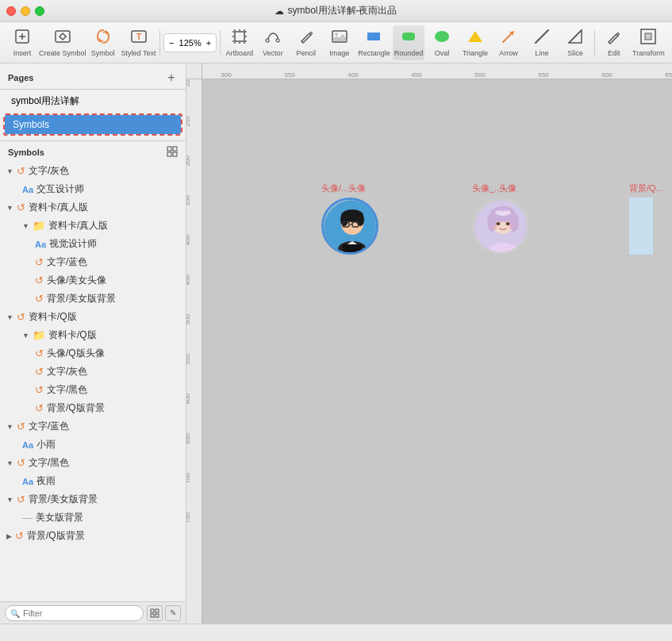 This screenshot has width=672, height=641. Describe the element at coordinates (501, 219) in the screenshot. I see `artboard-female-avatar: 头像_..头像` at that location.